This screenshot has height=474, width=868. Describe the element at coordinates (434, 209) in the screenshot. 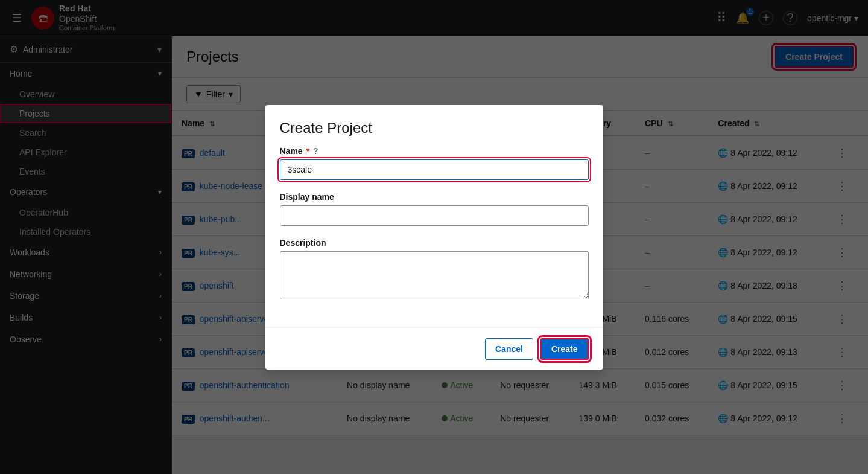

I see `form-group-display-name: Display name` at that location.